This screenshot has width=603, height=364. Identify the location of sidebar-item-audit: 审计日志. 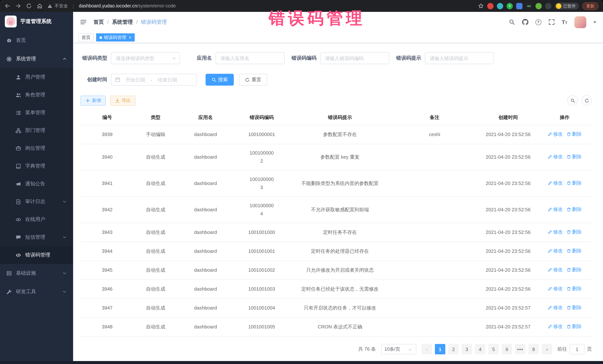
(37, 201).